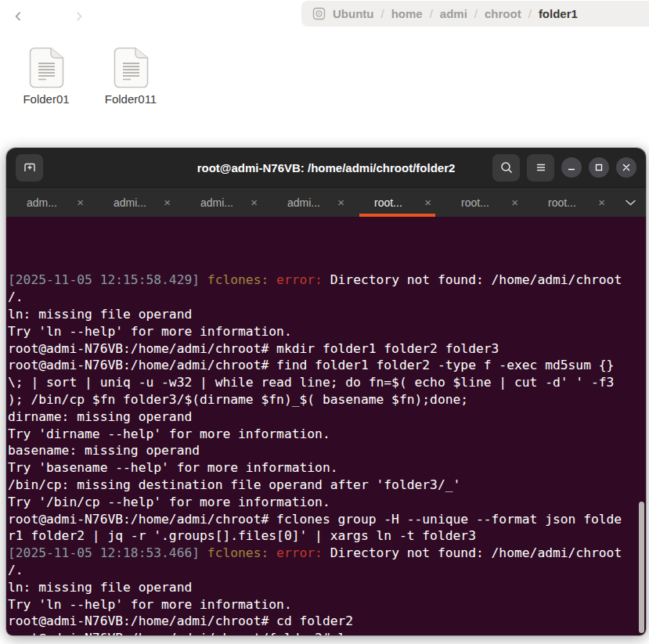  Describe the element at coordinates (30, 167) in the screenshot. I see `new-tab-button` at that location.